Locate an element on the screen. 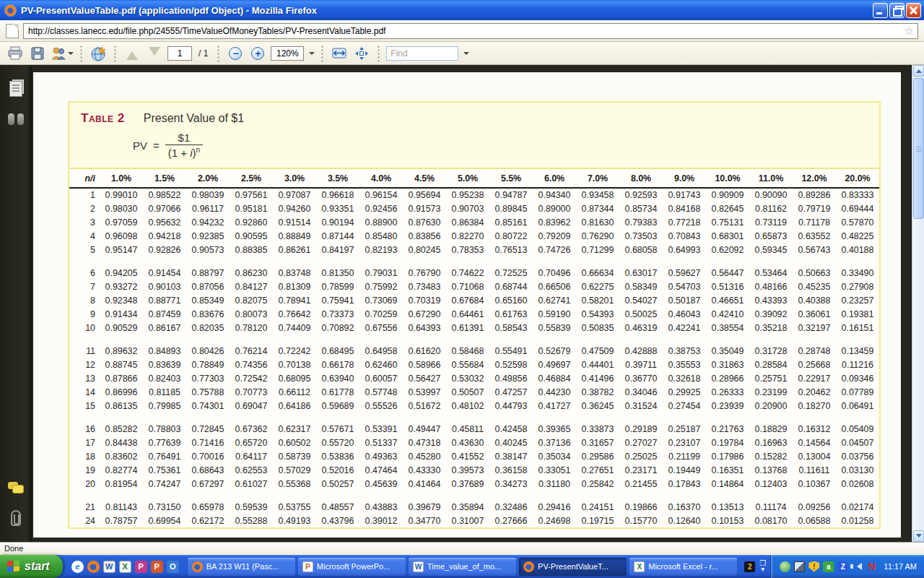 The image size is (924, 578). pv-factor-cell: 0.19449 is located at coordinates (684, 470).